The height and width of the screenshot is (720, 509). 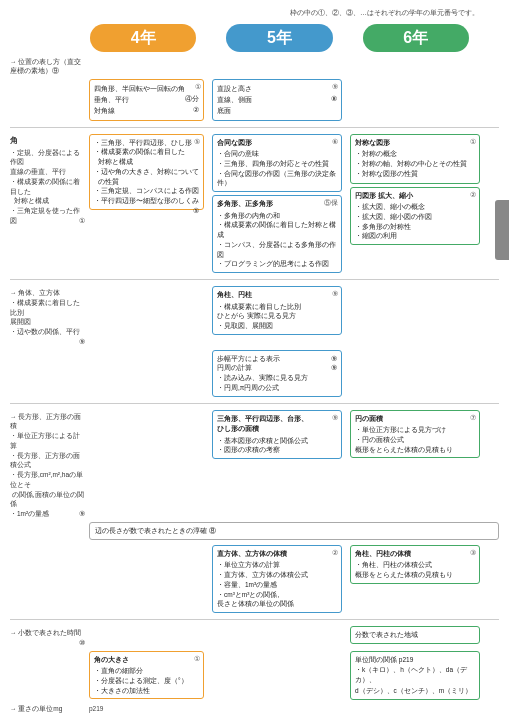 I want to click on row-volume: ② 直方体、立方体の体積 ・単位立方体の計算 ・直方体、立方体の体積公式 ・容量…, so click(x=254, y=579).